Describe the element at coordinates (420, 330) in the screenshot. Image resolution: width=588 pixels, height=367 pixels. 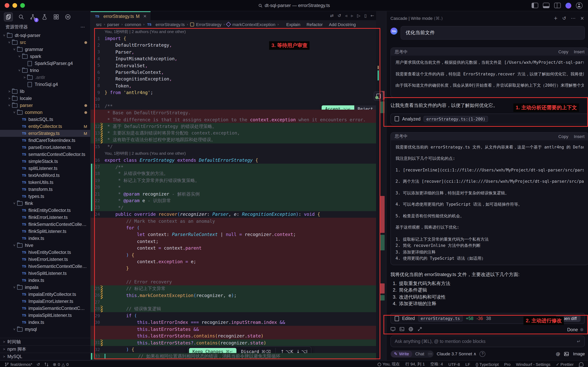
I see `tools-icon` at that location.